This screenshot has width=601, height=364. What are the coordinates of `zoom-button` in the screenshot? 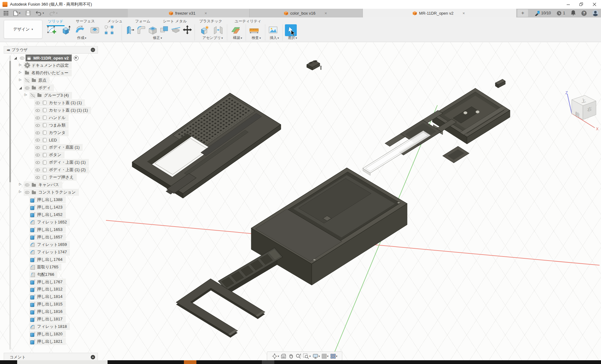 It's located at (298, 356).